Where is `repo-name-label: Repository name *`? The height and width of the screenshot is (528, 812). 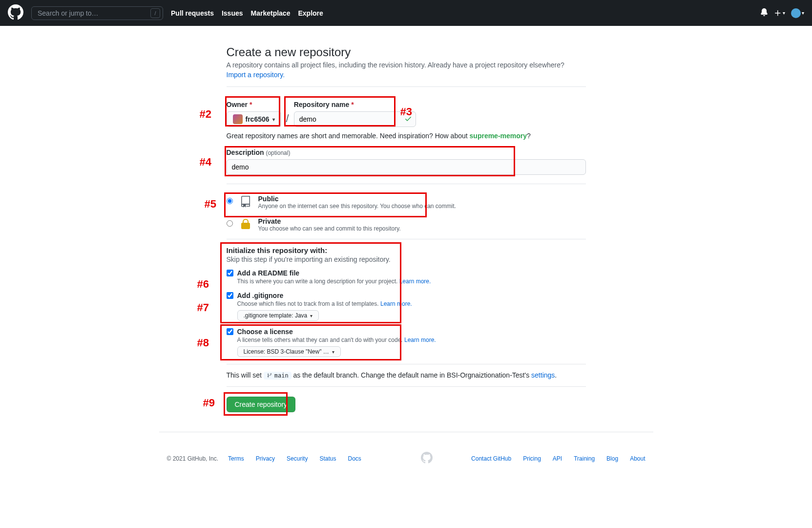 repo-name-label: Repository name * is located at coordinates (355, 105).